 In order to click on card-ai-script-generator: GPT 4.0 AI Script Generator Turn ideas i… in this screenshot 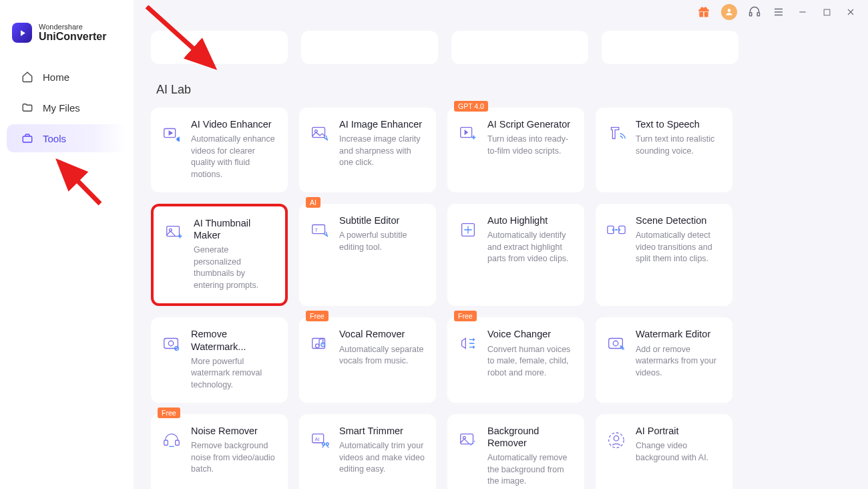, I will do `click(515, 150)`.